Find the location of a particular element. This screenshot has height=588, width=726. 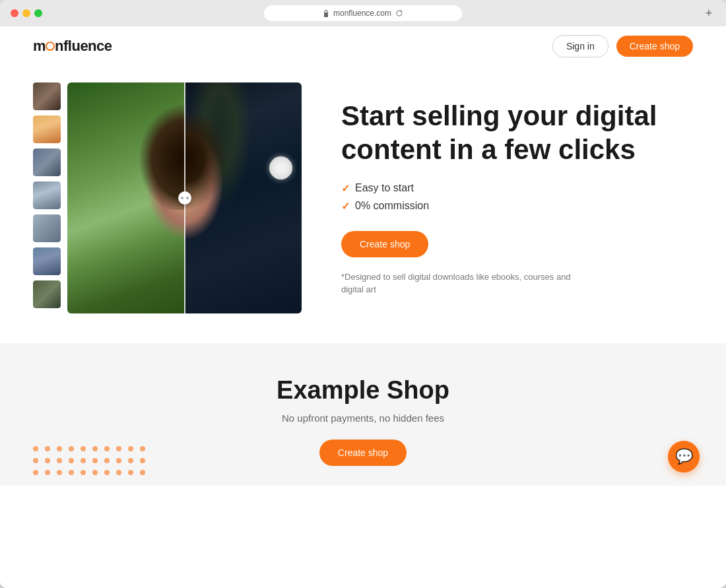

lock-icon is located at coordinates (326, 13).